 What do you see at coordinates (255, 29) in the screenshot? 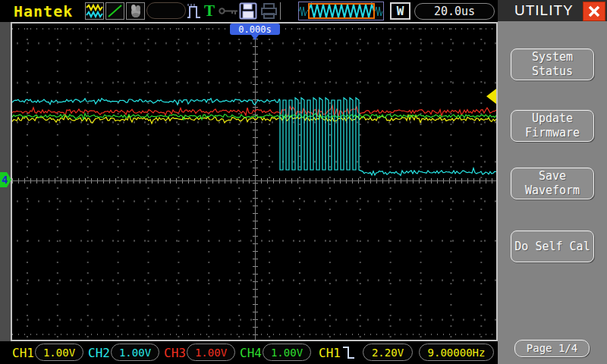
I see `trigger-time-marker: 0.000s` at bounding box center [255, 29].